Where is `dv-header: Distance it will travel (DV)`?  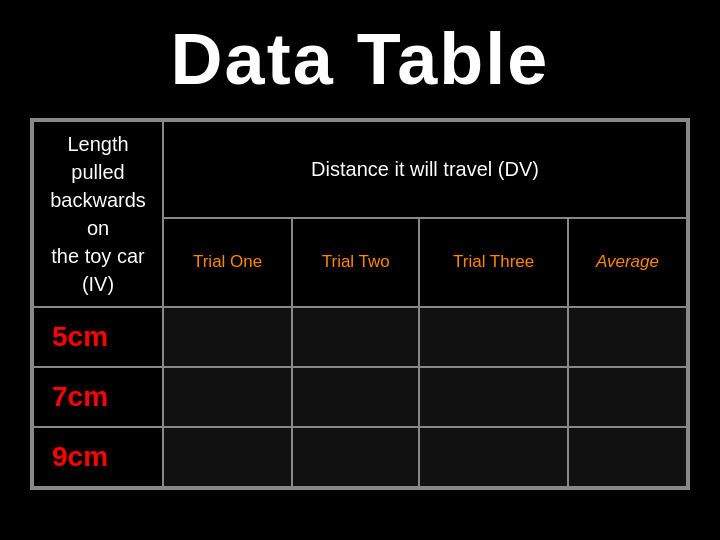
dv-header: Distance it will travel (DV) is located at coordinates (425, 170).